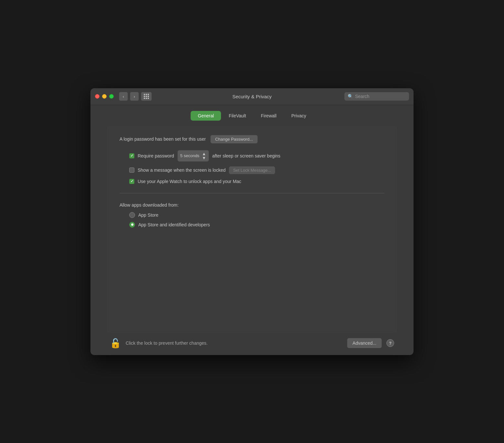  What do you see at coordinates (252, 215) in the screenshot?
I see `allow-apps-section: Allow apps downloaded from: App Store Ap…` at bounding box center [252, 215].